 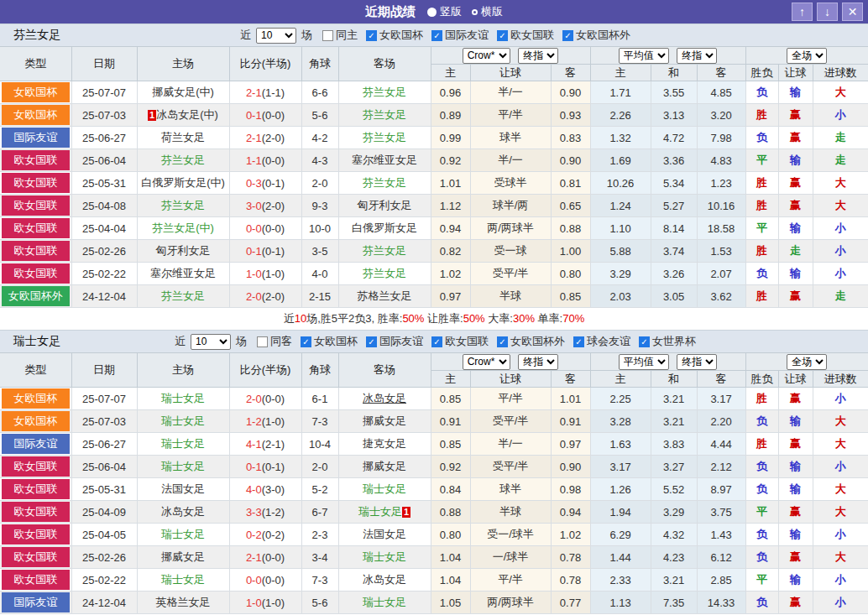 What do you see at coordinates (492, 12) in the screenshot?
I see `radio-label: 横版` at bounding box center [492, 12].